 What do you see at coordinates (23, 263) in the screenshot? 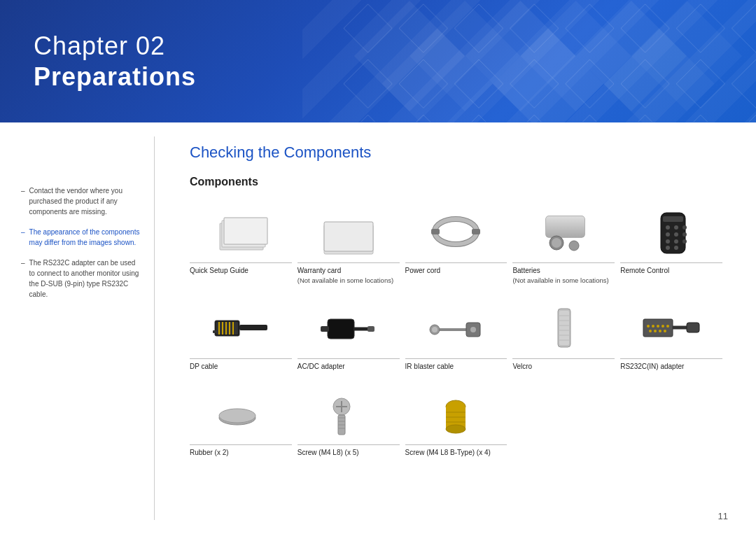
I see `dash-3: –` at bounding box center [23, 263].